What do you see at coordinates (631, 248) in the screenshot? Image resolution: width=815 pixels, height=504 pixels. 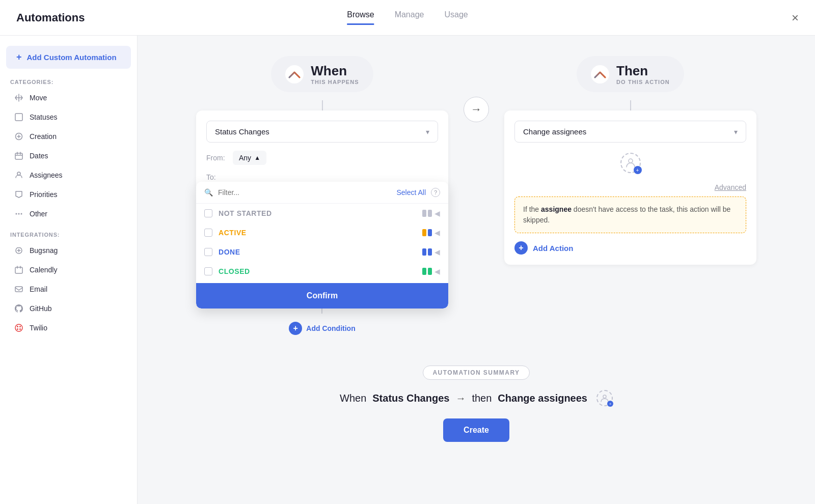 I see `add-action-button: + Add Action` at bounding box center [631, 248].